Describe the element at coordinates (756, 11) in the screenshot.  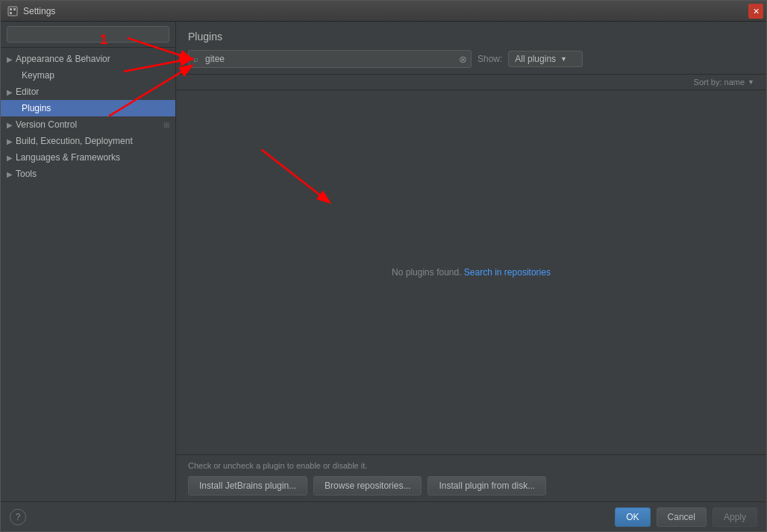
I see `close-button: ✕` at that location.